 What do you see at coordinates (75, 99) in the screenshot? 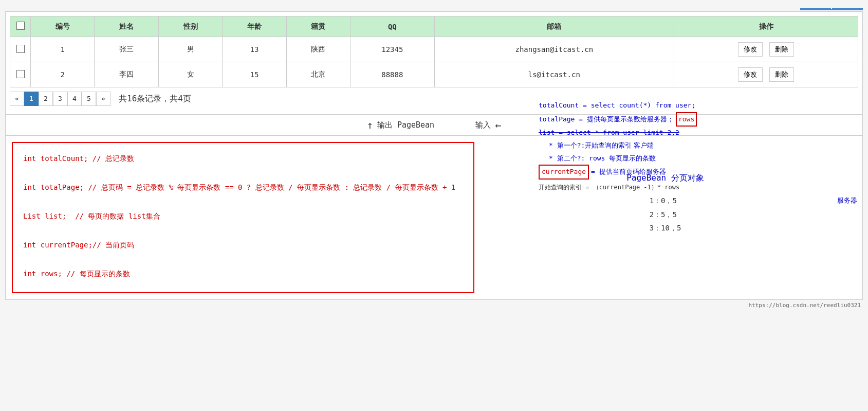
I see `page-4-button: 4` at bounding box center [75, 99].